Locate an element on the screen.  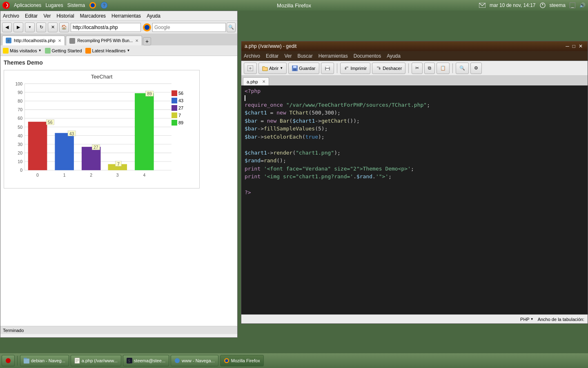
language-dropdown: ▼ is located at coordinates (532, 319).